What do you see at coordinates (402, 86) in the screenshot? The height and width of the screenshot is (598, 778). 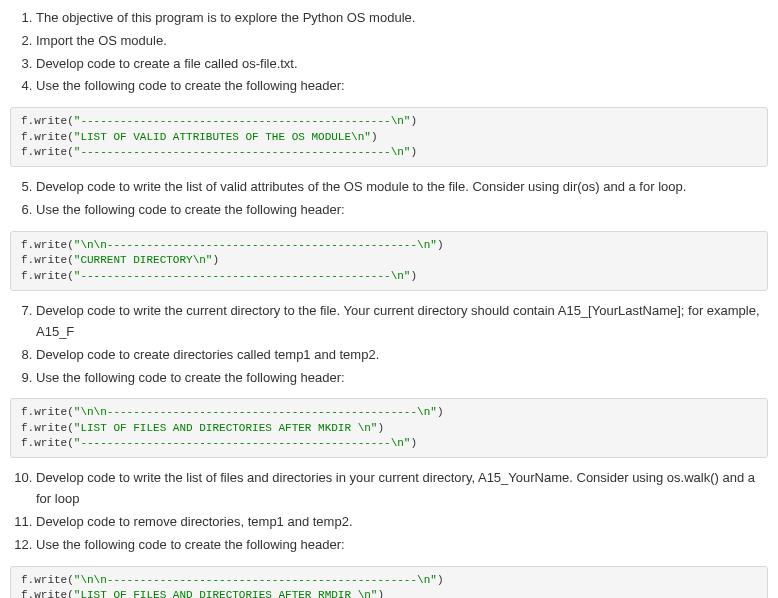 I see `step-4: Use the following code to create the fol…` at bounding box center [402, 86].